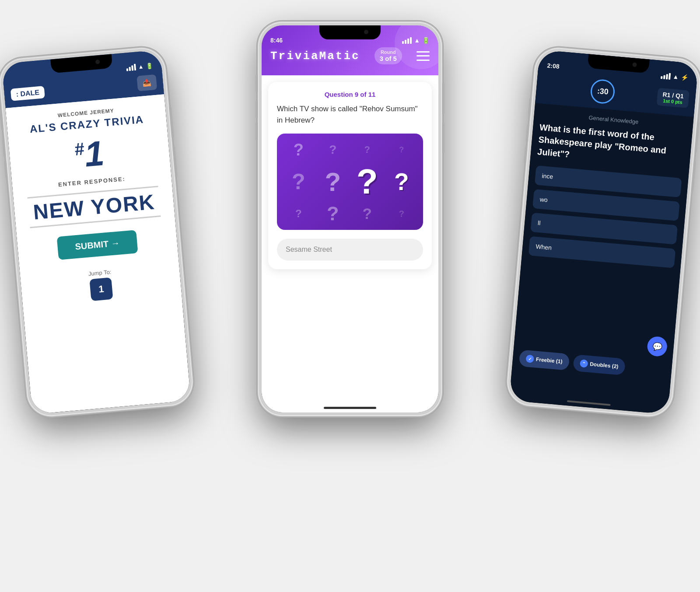  Describe the element at coordinates (388, 56) in the screenshot. I see `round-badge: Round 3 of 5` at that location.